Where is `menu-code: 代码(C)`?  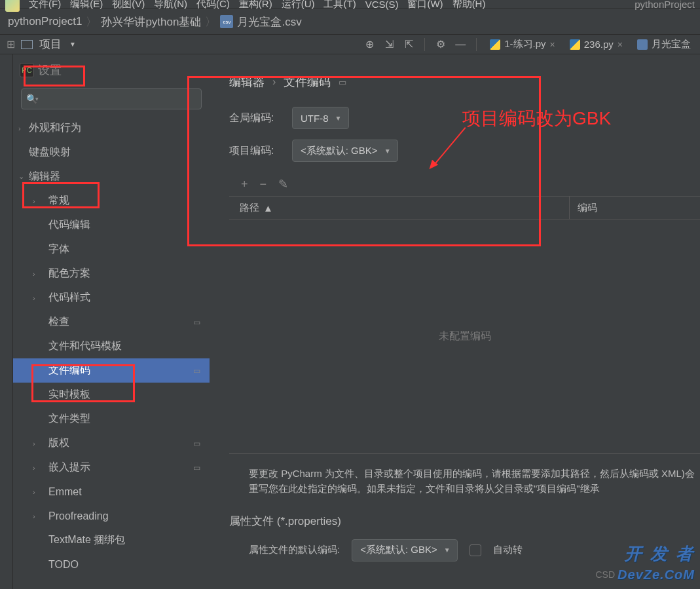 menu-code: 代码(C) is located at coordinates (213, 5).